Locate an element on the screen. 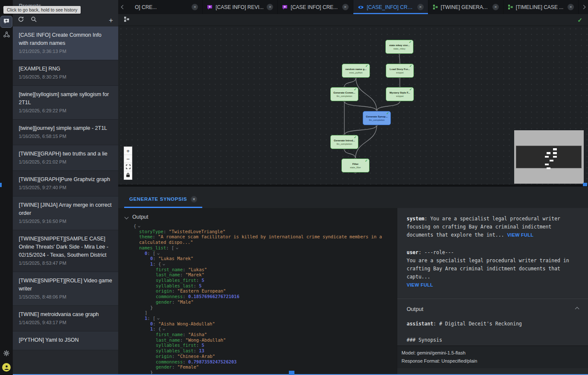  prompt-title: [twine][journey] simple sample - 2T1L is located at coordinates (66, 128).